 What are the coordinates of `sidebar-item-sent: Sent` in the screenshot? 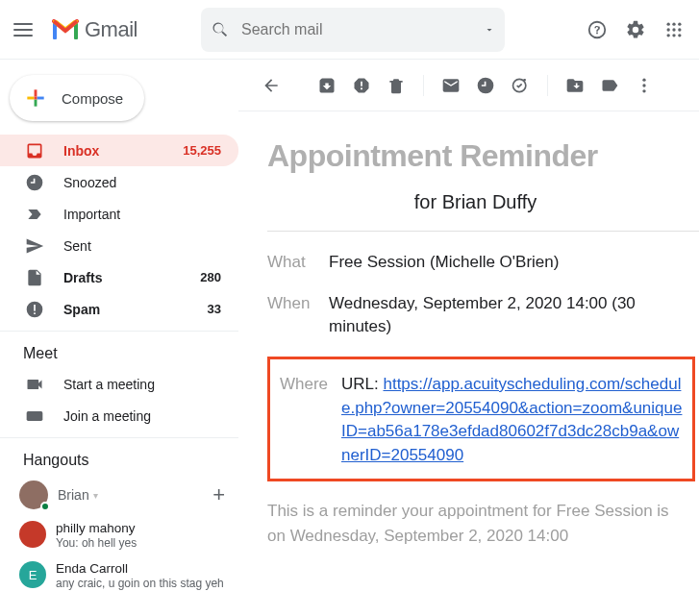 It's located at (119, 246).